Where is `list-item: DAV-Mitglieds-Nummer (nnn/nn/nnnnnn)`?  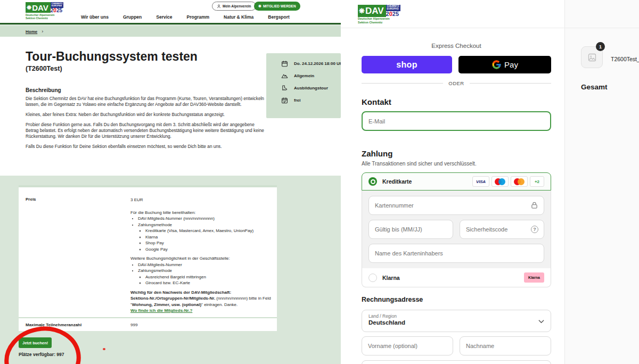 list-item: DAV-Mitglieds-Nummer (nnn/nn/nnnnnn) is located at coordinates (205, 219).